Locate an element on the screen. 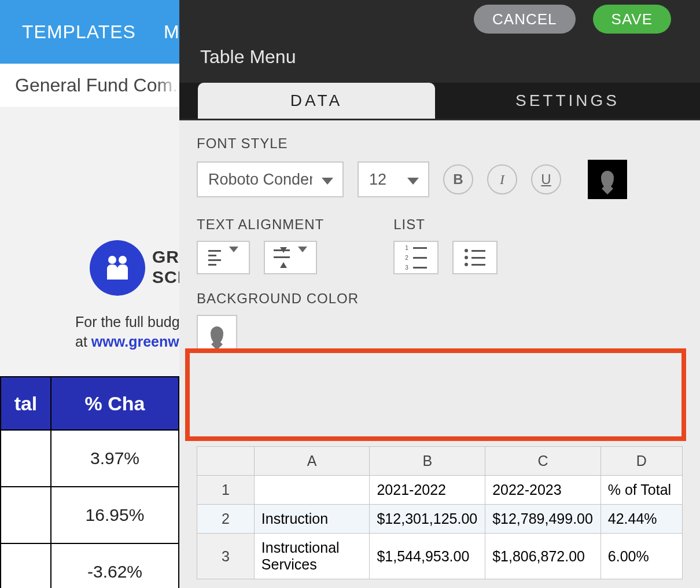 The image size is (700, 588). save-button: SAVE is located at coordinates (632, 19).